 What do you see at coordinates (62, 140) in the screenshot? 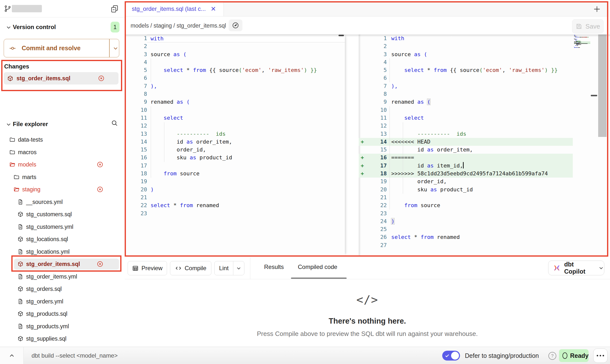
I see `file-tree-item-data-tests: data-tests` at bounding box center [62, 140].